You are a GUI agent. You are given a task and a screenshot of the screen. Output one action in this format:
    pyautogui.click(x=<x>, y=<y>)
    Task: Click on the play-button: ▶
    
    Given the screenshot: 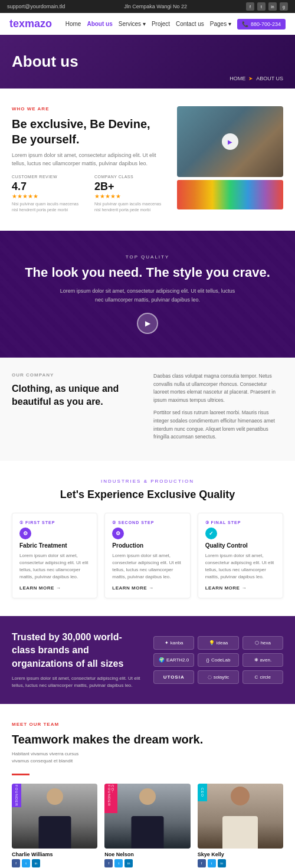 What is the action you would take?
    pyautogui.click(x=230, y=142)
    